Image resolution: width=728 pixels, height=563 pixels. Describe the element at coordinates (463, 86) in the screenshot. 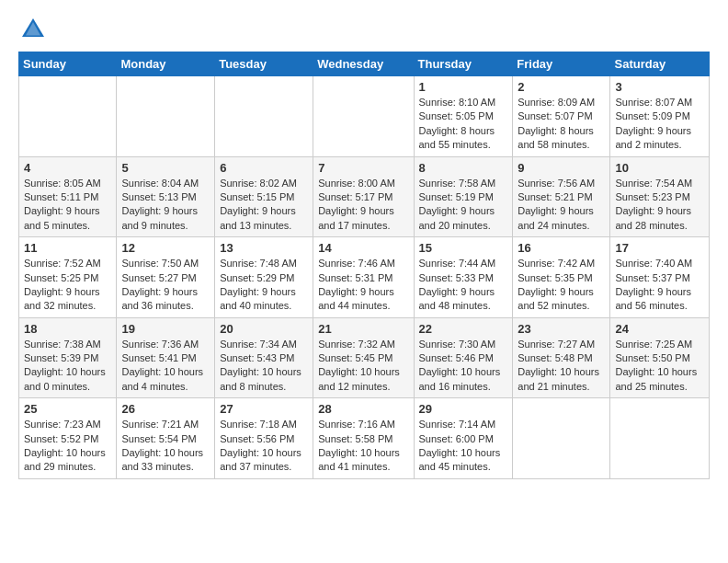

I see `day-number: 1` at that location.